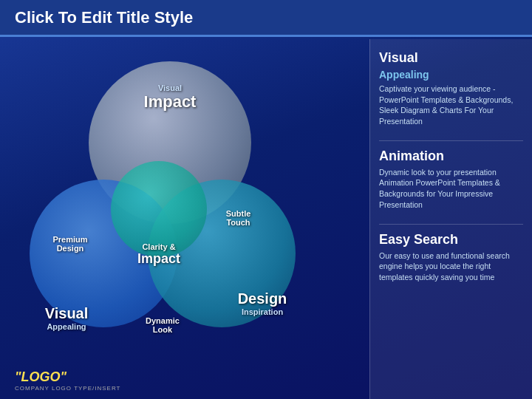 Image resolution: width=532 pixels, height=399 pixels. I want to click on panel-title-easysearch: Easy Search, so click(451, 239).